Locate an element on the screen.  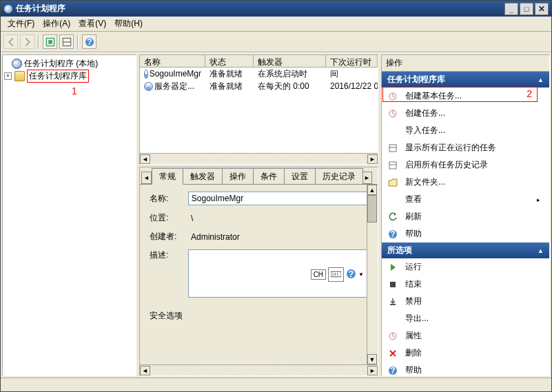
action-label: 删除 is located at coordinates (413, 353).